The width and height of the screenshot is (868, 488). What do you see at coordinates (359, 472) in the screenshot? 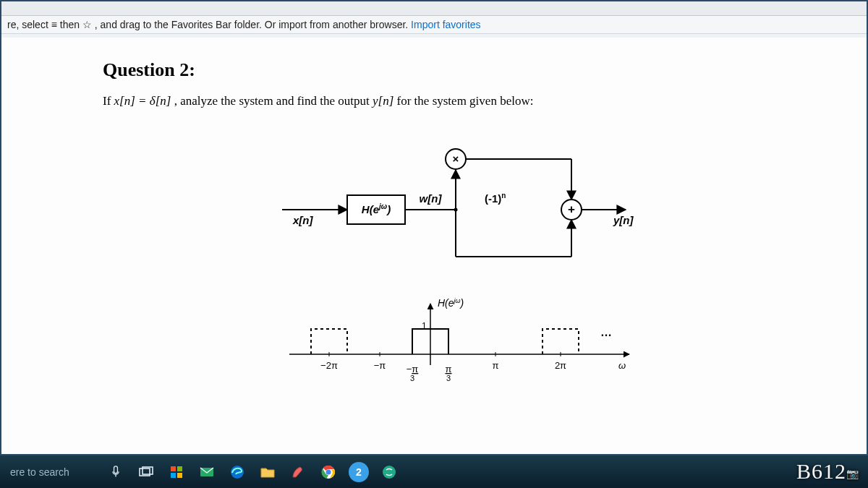
I see `notification-badge: 2` at bounding box center [359, 472].